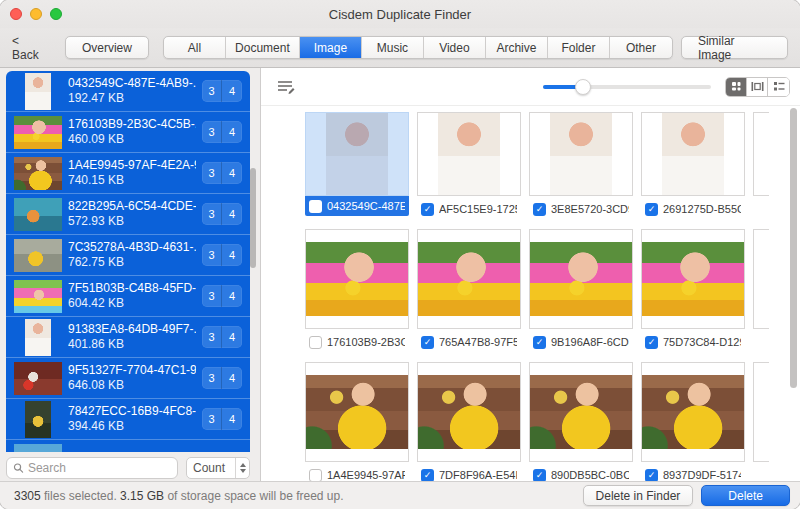 The width and height of the screenshot is (800, 509). What do you see at coordinates (736, 87) in the screenshot?
I see `grid-view-button` at bounding box center [736, 87].